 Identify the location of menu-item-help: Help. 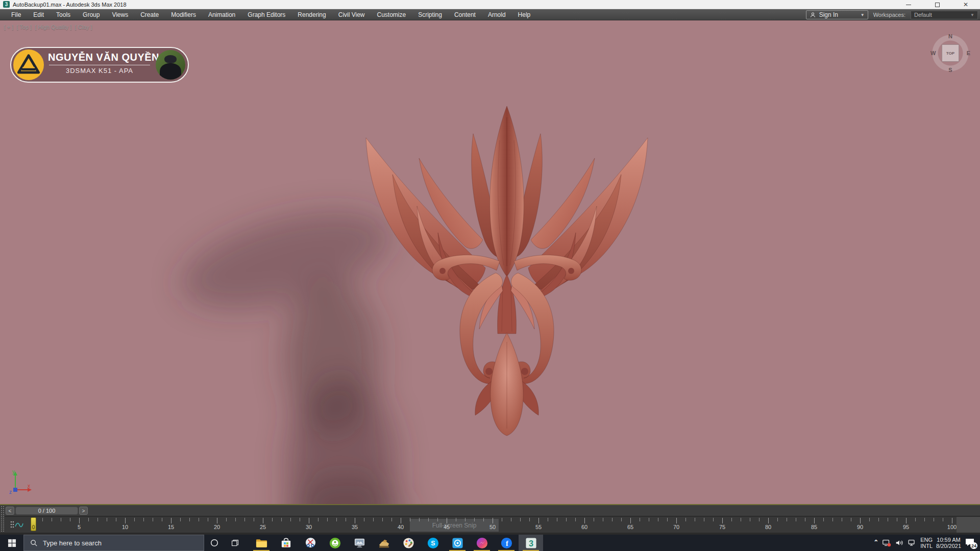
(525, 14).